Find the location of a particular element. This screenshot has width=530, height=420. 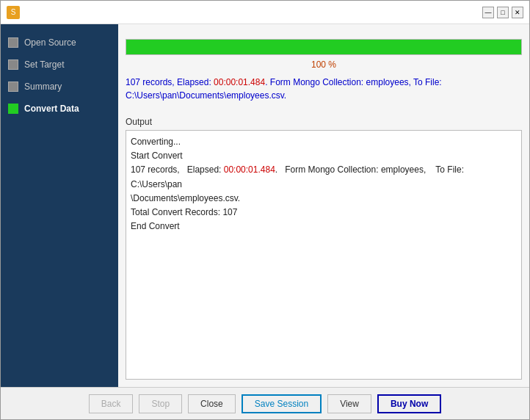

progress-bar-fill is located at coordinates (324, 47).